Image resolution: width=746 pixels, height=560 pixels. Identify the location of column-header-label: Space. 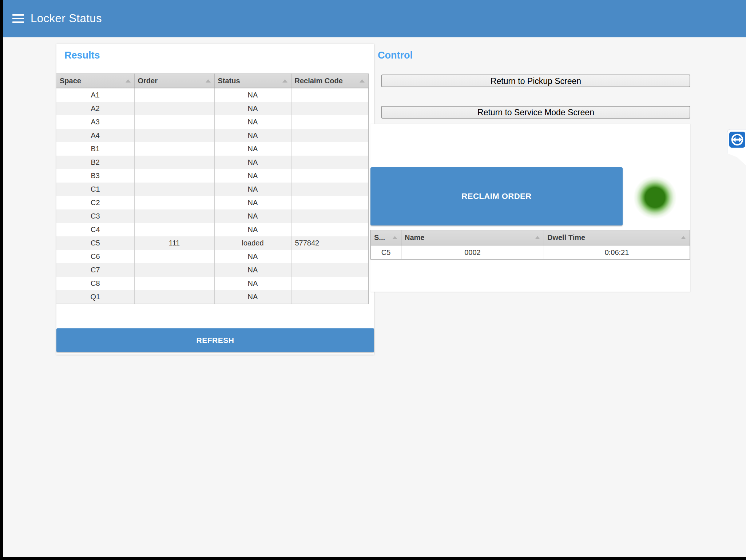
(71, 81).